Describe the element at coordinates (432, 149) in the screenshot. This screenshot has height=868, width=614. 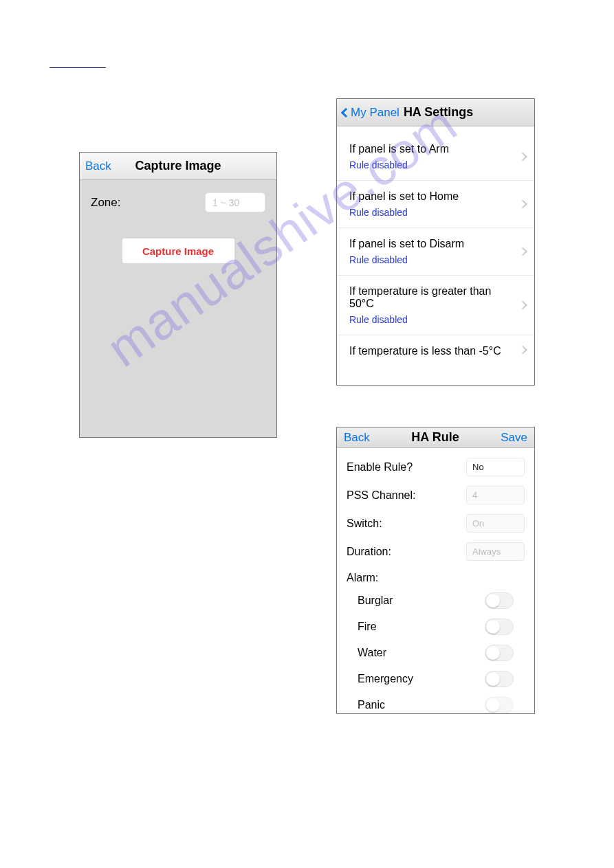
I see `rule-condition: If panel is set to Arm` at that location.